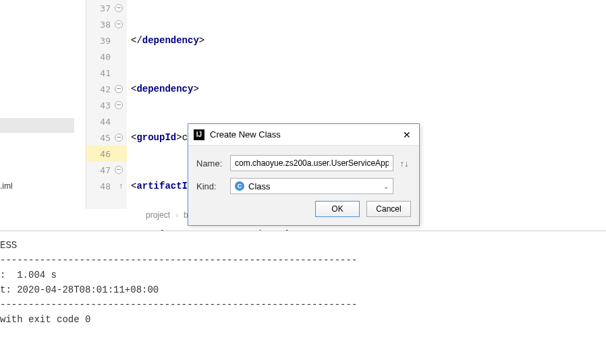 Image resolution: width=606 pixels, height=364 pixels. I want to click on close-icon: ✕, so click(407, 135).